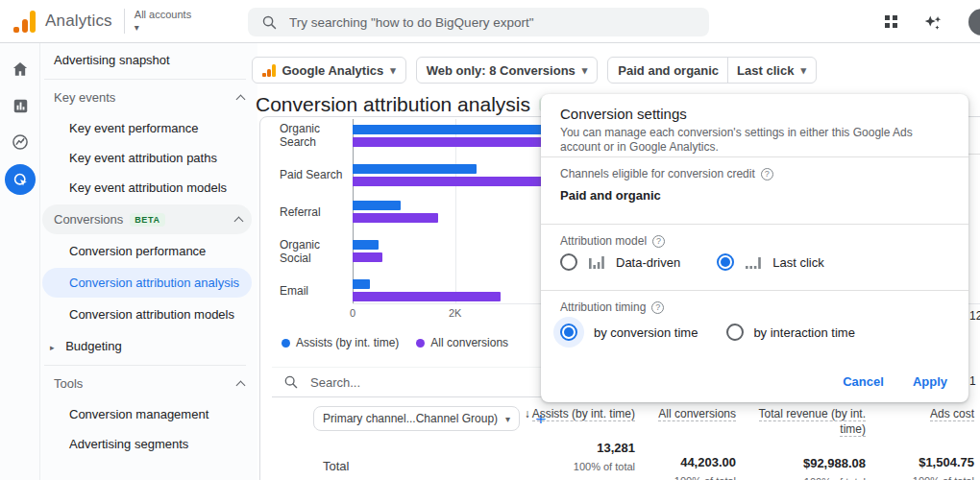 This screenshot has width=980, height=480. I want to click on global-search, so click(478, 22).